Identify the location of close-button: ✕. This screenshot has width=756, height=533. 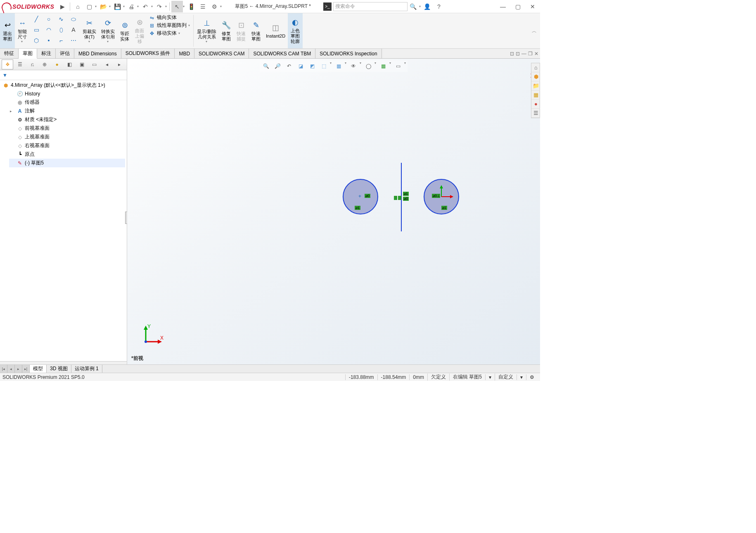
(533, 7).